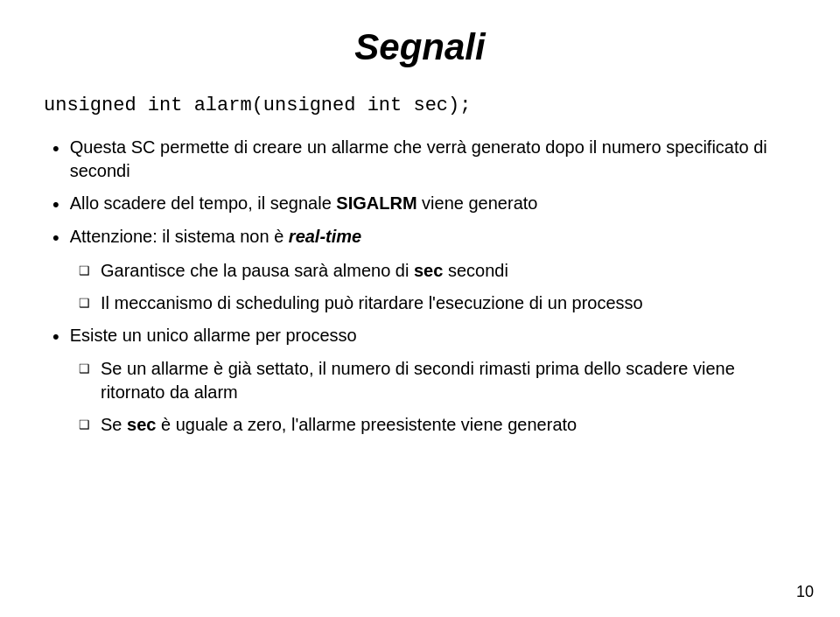  What do you see at coordinates (438, 271) in the screenshot?
I see `list-item: ❑ Garantisce che la pausa sarà almeno di…` at bounding box center [438, 271].